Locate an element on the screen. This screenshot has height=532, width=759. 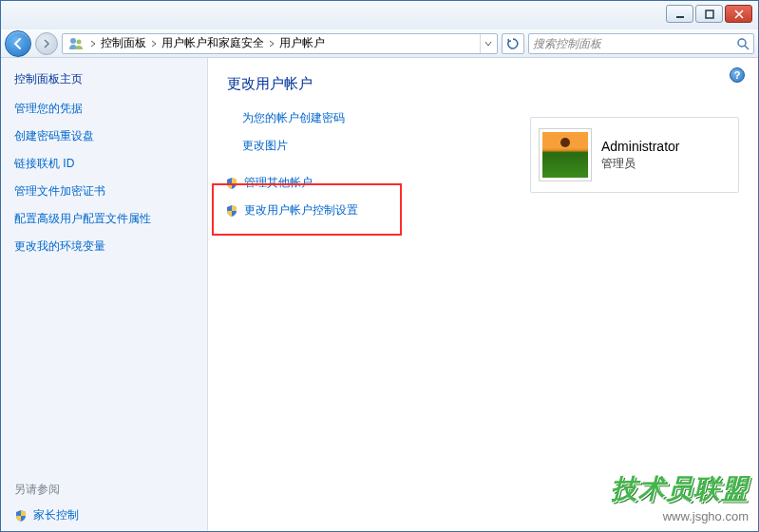
user-role: 管理员 is located at coordinates (640, 163).